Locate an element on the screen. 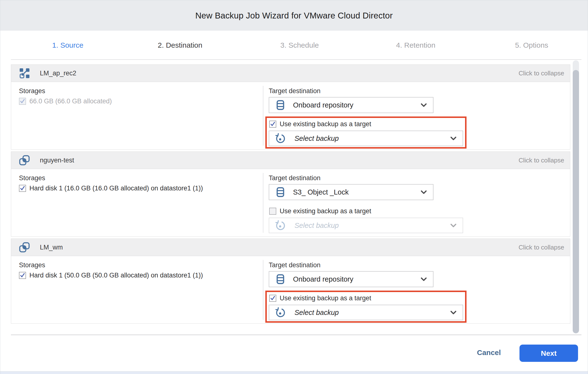 The height and width of the screenshot is (374, 588). section-header-lm-wm: LM_wm Click to collapse is located at coordinates (291, 247).